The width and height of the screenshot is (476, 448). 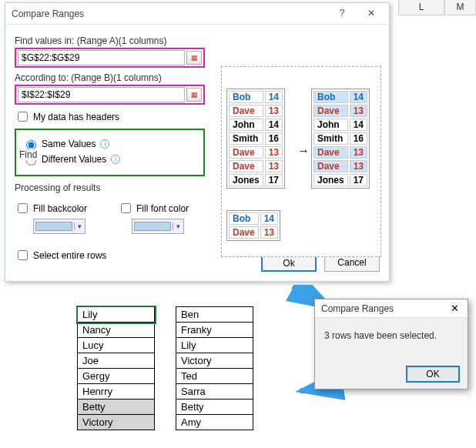 I want to click on arrow-icon: →, so click(x=303, y=151).